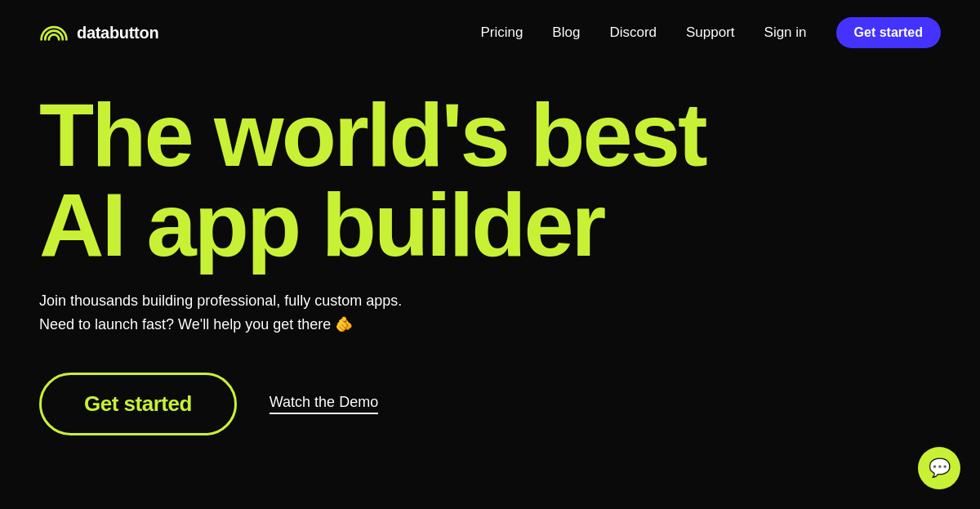  I want to click on nav-signin: Sign in, so click(786, 33).